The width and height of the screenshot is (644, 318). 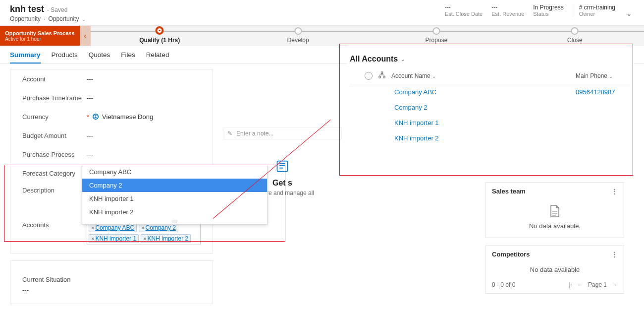 I want to click on dropdown-scrollbar, so click(x=174, y=221).